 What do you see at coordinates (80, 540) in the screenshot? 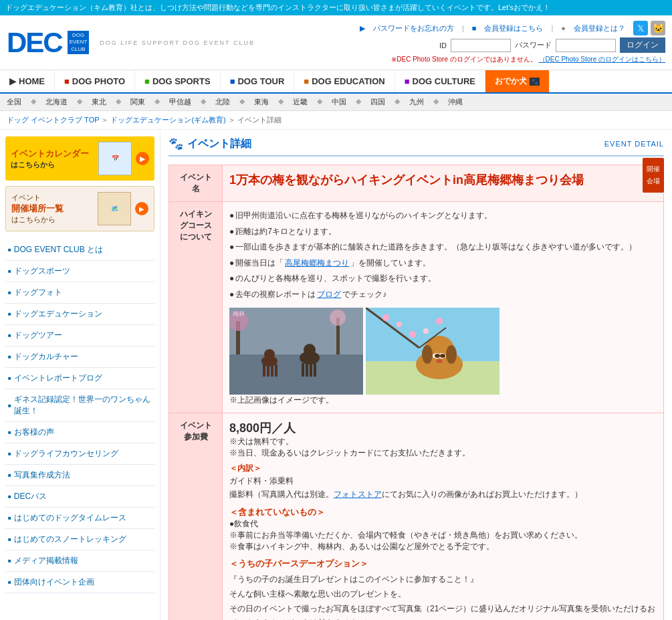
I see `sidebar-item-snow-trekking: はじめてのスノートレッキング` at bounding box center [80, 540].